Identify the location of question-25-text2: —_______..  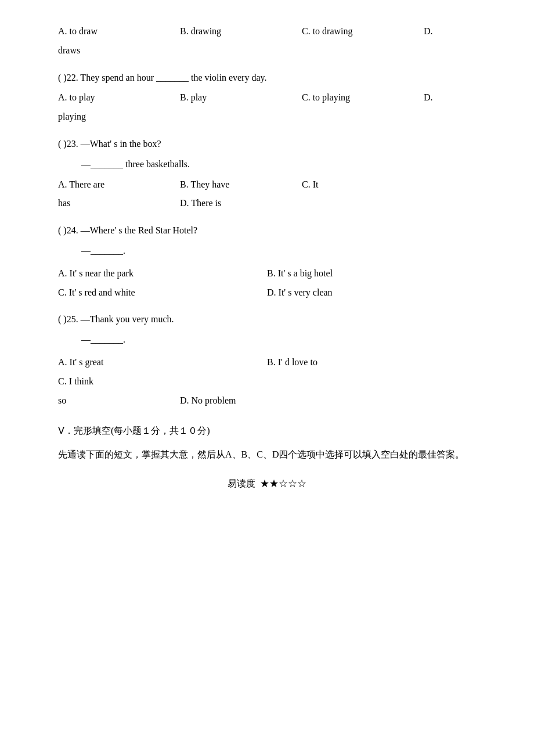
(103, 340).